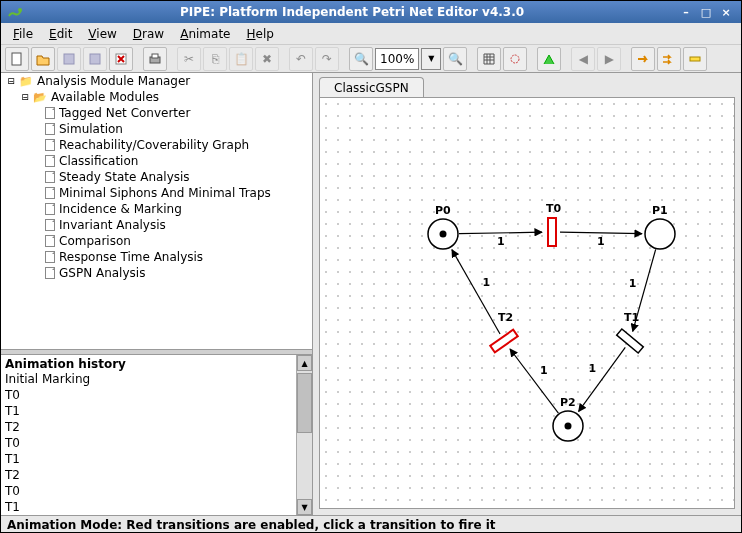 This screenshot has width=742, height=533. I want to click on undo-button: ↶, so click(301, 59).